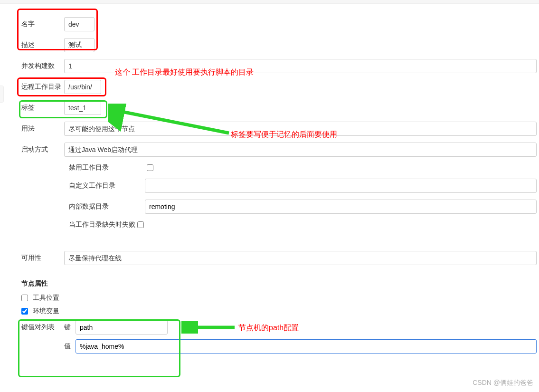 This screenshot has width=539, height=392. Describe the element at coordinates (280, 150) in the screenshot. I see `row-launch-method: 启动方式 通过Java Web启动代理` at that location.